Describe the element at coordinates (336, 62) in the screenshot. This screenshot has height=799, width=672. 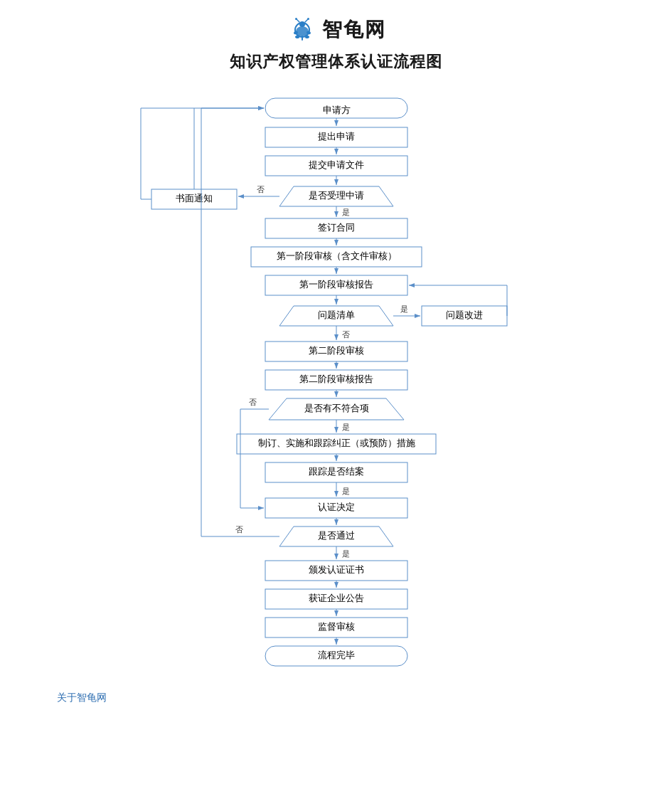
I see `page-title: 知识产权管理体系认证流程图` at that location.